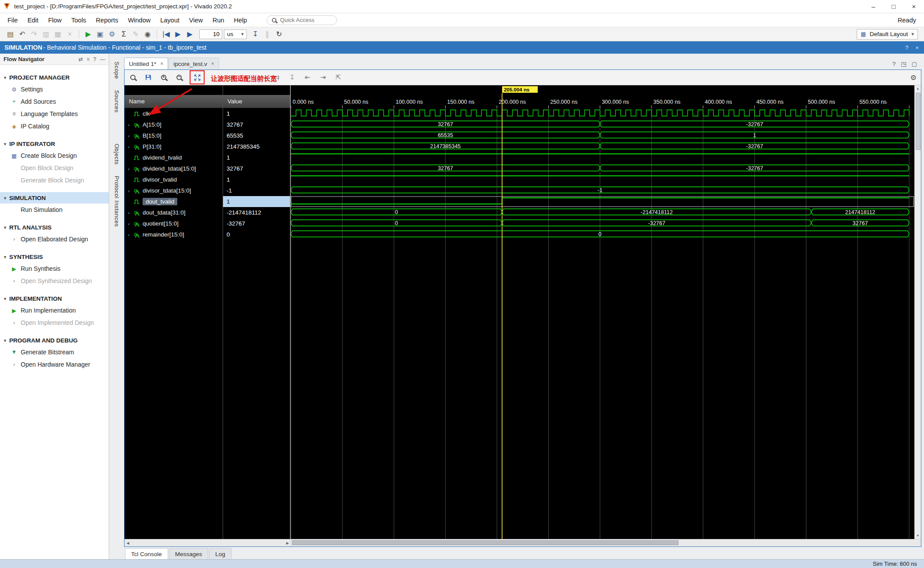 Image resolution: width=924 pixels, height=568 pixels. Describe the element at coordinates (164, 77) in the screenshot. I see `zoom-in-icon` at that location.